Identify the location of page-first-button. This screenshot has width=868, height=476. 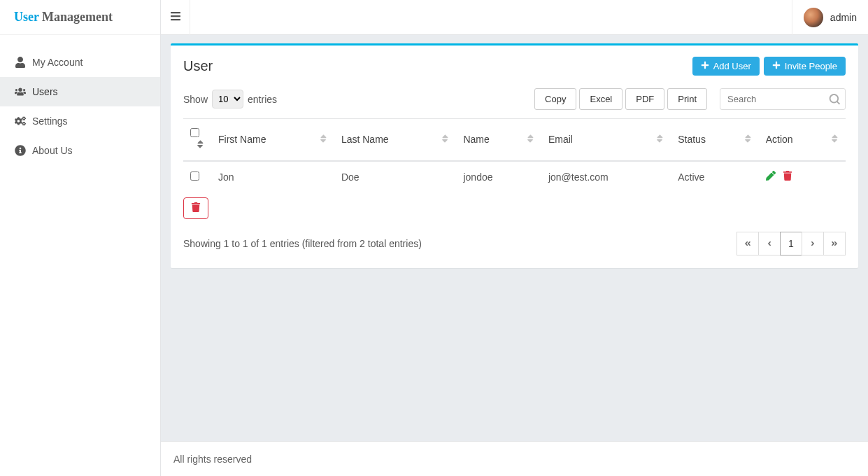
(748, 244).